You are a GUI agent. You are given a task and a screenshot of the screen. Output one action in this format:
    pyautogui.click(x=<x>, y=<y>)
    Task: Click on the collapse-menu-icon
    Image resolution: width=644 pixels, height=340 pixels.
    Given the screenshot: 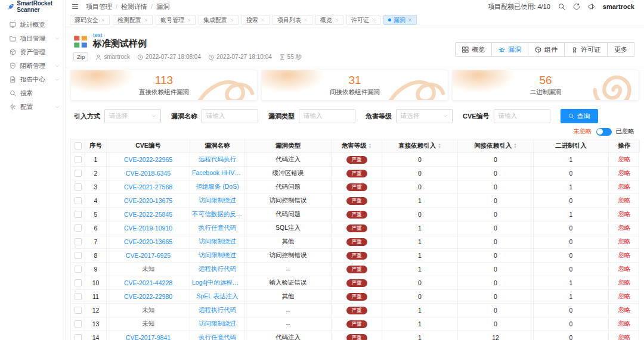 What is the action you would take?
    pyautogui.click(x=75, y=7)
    